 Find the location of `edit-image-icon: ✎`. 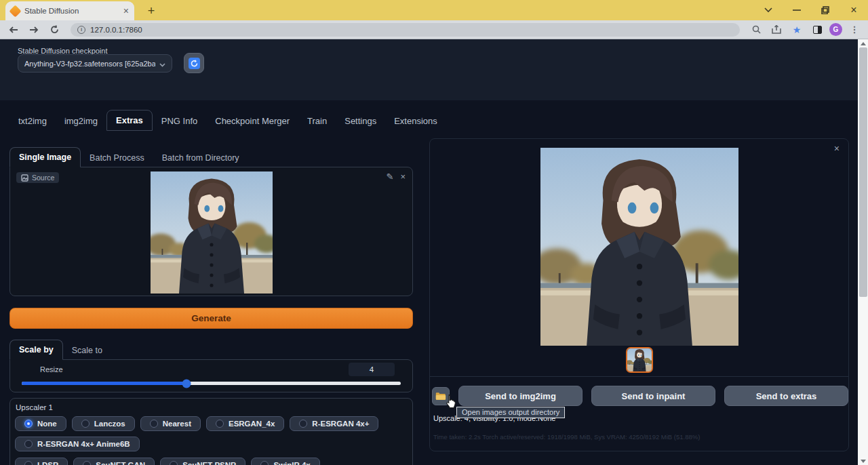

edit-image-icon: ✎ is located at coordinates (391, 176).